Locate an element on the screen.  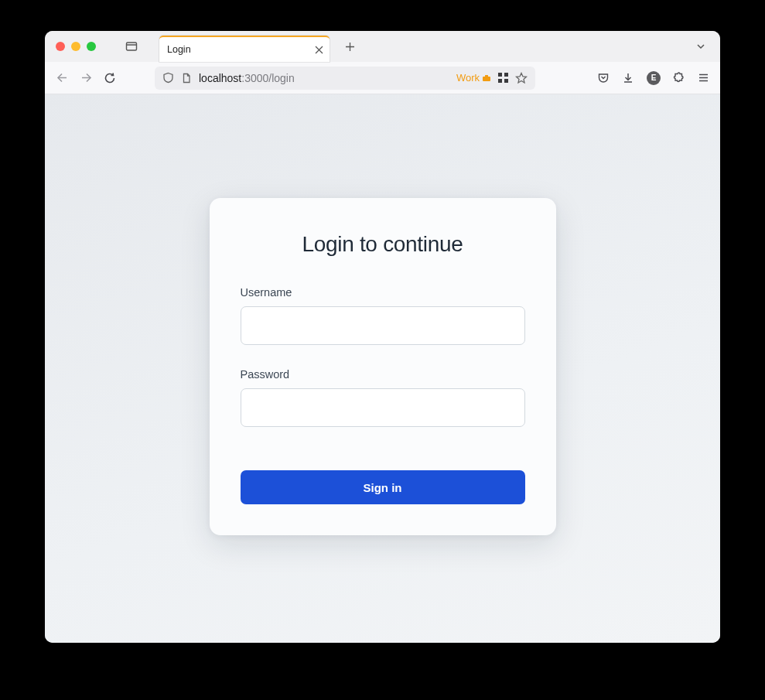
titlebar: Login is located at coordinates (382, 46).